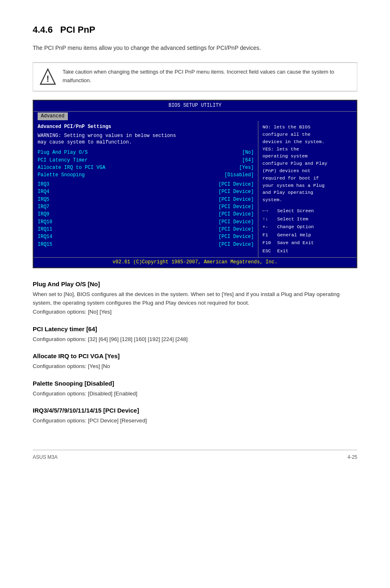 The height and width of the screenshot is (588, 390). I want to click on bios-irq-item: IRQ11[PCI Device], so click(146, 230).